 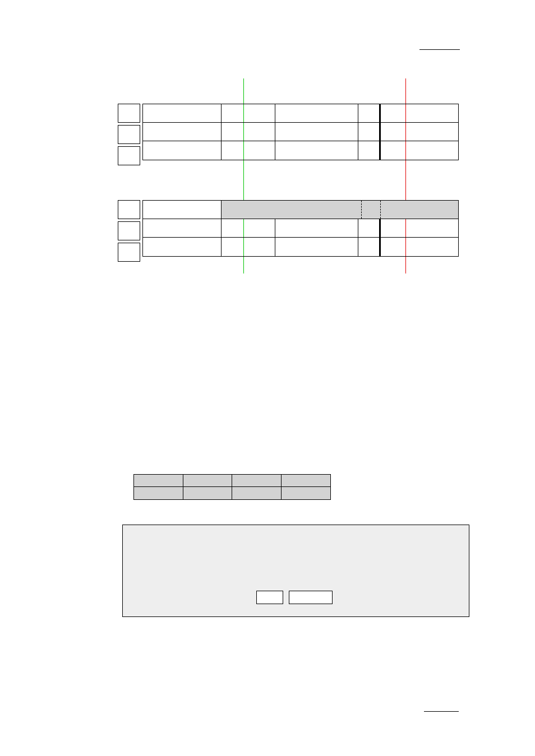 What do you see at coordinates (306, 493) in the screenshot?
I see `center-table-r2c4` at bounding box center [306, 493].